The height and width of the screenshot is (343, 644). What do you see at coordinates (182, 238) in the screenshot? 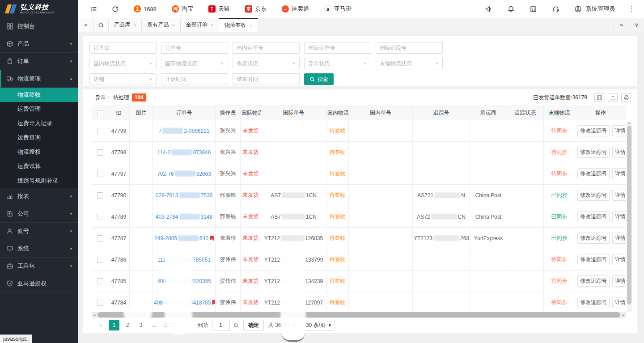
I see `order-number-link: 249-2805640` at bounding box center [182, 238].